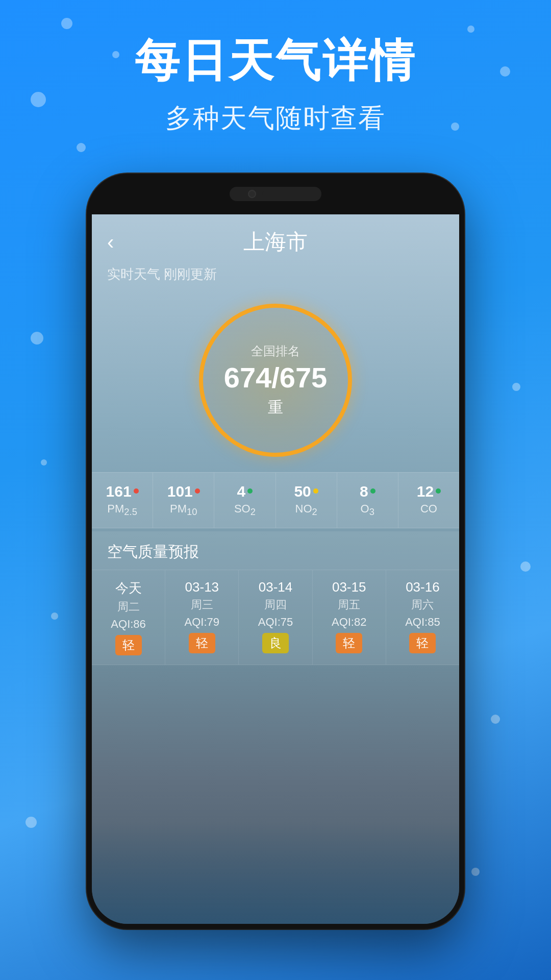 This screenshot has width=551, height=980. I want to click on forecast-aqi: AQI:85, so click(422, 622).